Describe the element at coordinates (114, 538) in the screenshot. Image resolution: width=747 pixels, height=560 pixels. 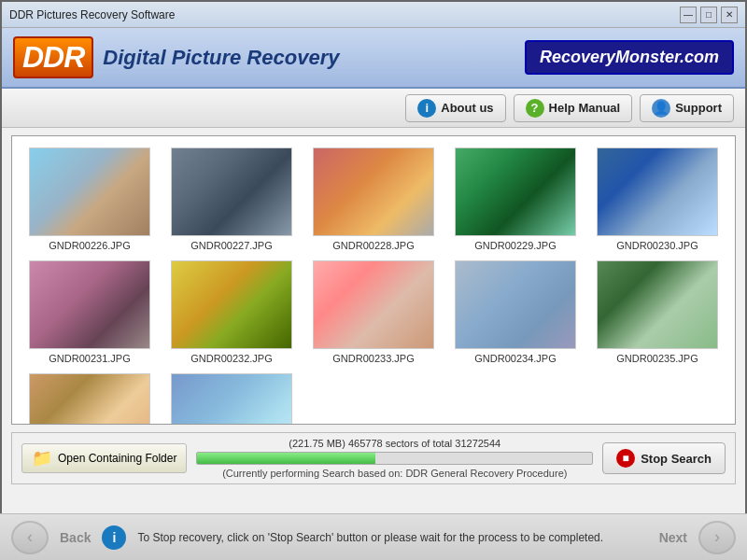
I see `info-icon-bottom: i` at that location.